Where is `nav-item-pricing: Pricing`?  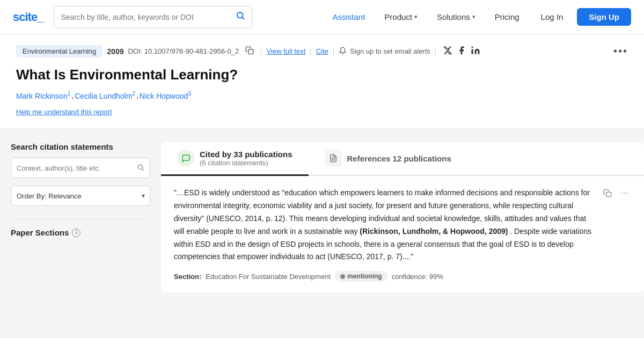 nav-item-pricing: Pricing is located at coordinates (507, 17).